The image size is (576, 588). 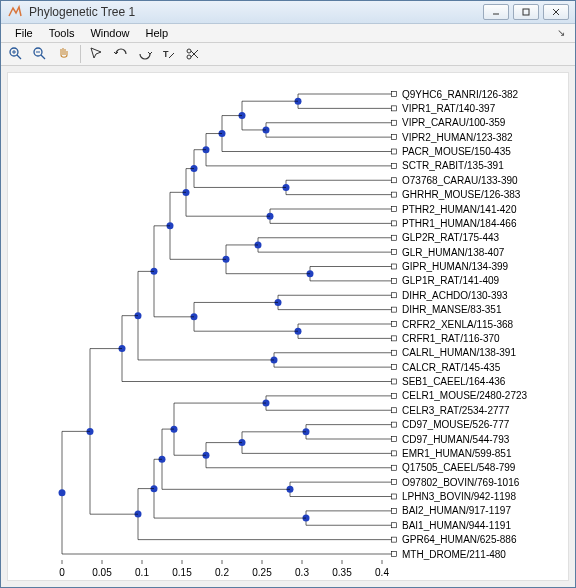 What do you see at coordinates (64, 54) in the screenshot?
I see `pan-button` at bounding box center [64, 54].